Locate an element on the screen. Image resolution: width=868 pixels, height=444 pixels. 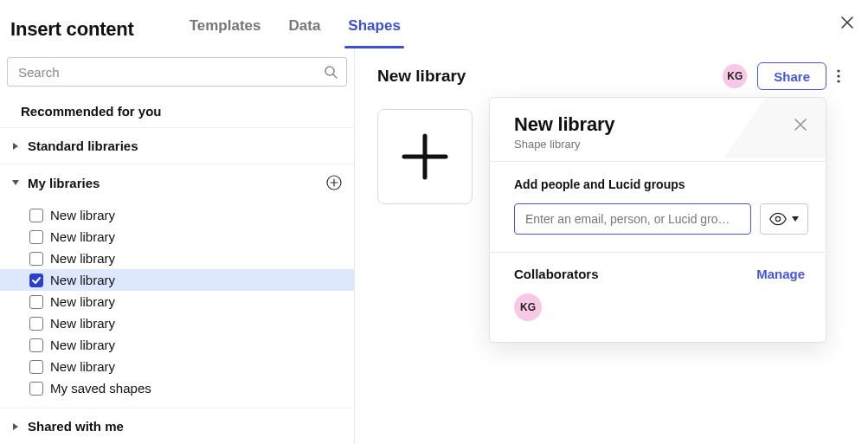
collaborator-avatar: KG is located at coordinates (528, 307).